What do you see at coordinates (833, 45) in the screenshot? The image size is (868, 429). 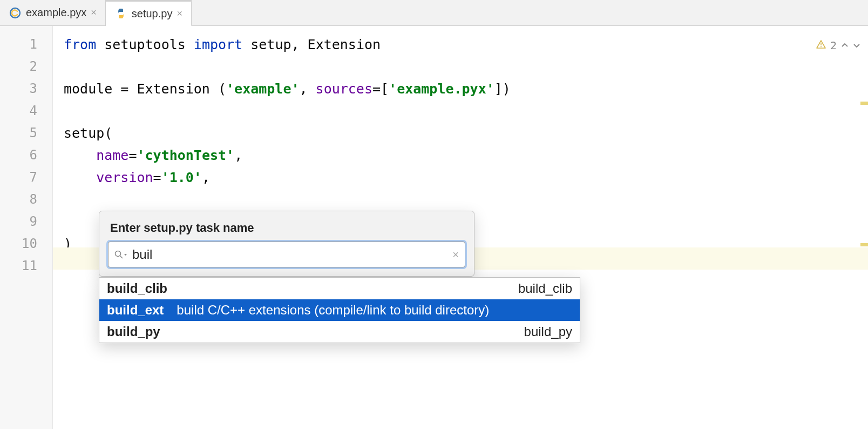 I see `warning-count: 2` at bounding box center [833, 45].